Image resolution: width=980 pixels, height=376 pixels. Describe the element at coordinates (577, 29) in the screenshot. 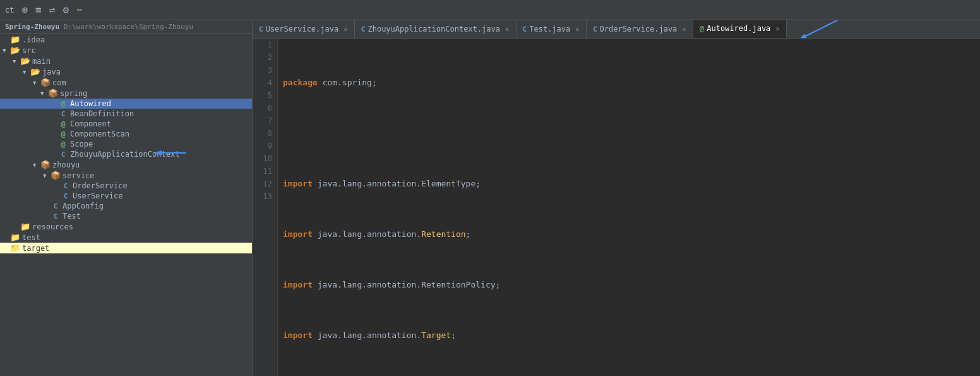

I see `tab-close-test: ×` at that location.